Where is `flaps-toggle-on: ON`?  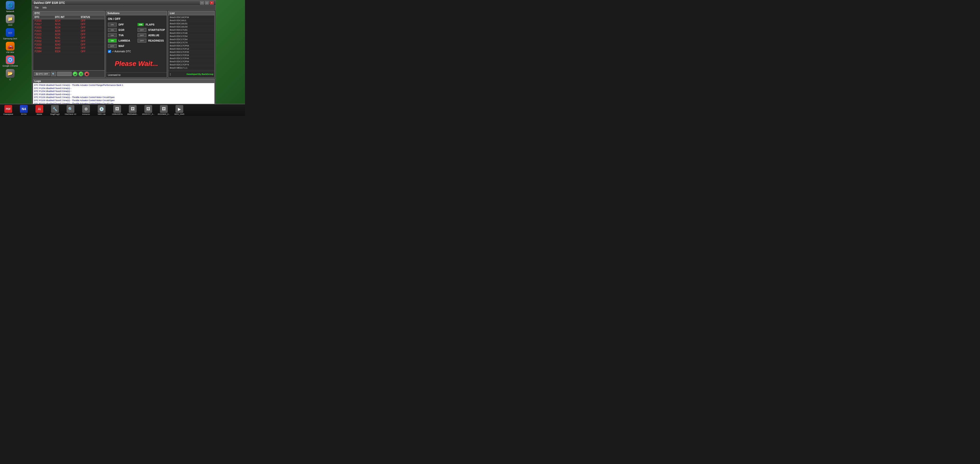 flaps-toggle-on: ON is located at coordinates (141, 24).